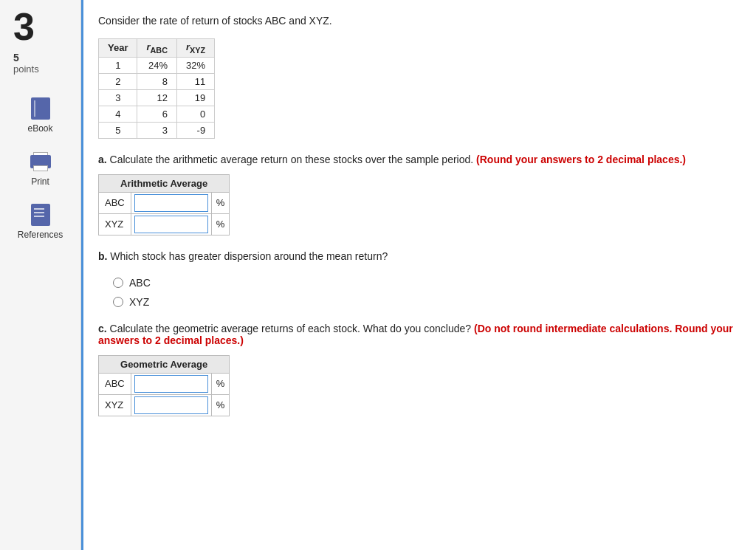  What do you see at coordinates (103, 329) in the screenshot?
I see `part-c-prefix: c.` at bounding box center [103, 329].